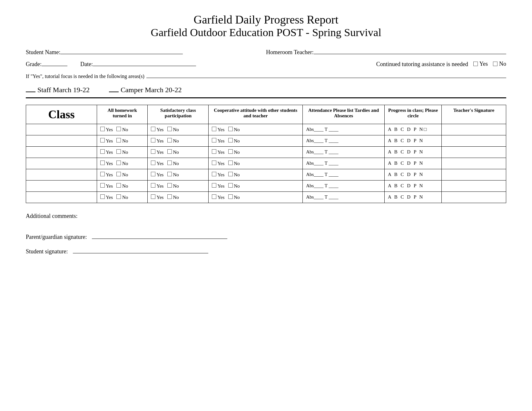  I want to click on coop-cell-6: Yes No, so click(256, 186).